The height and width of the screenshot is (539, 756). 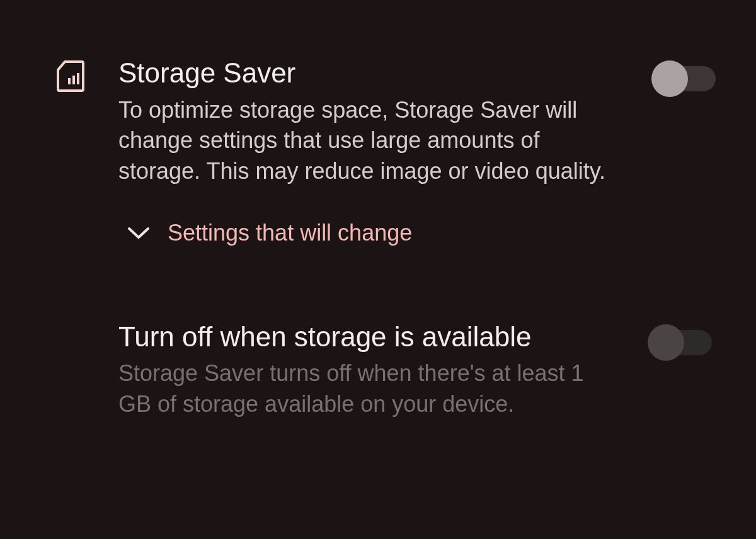 I want to click on sd-card-icon, so click(x=72, y=76).